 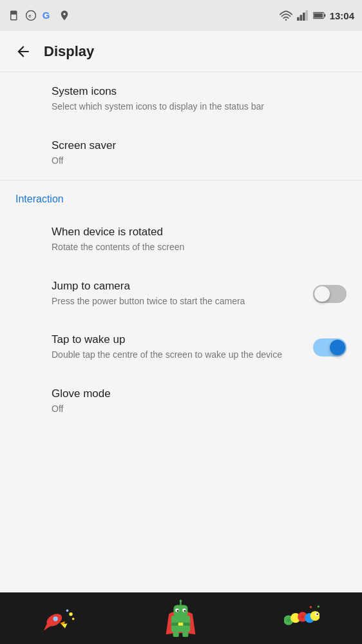 I want to click on back-button, so click(x=23, y=52).